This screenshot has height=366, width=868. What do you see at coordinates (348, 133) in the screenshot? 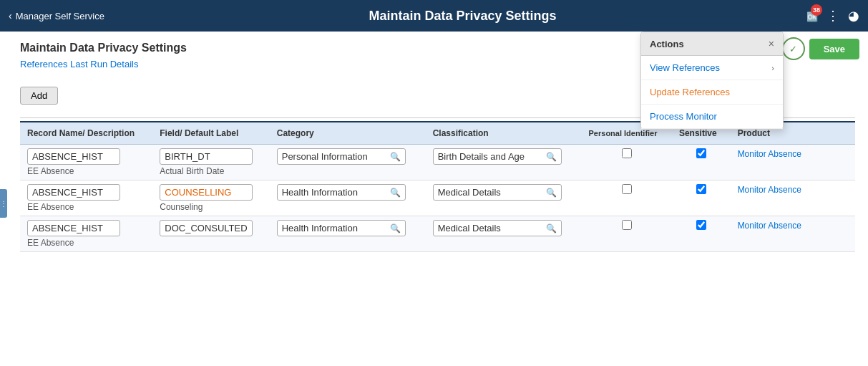
I see `col-header-category: Category` at bounding box center [348, 133].